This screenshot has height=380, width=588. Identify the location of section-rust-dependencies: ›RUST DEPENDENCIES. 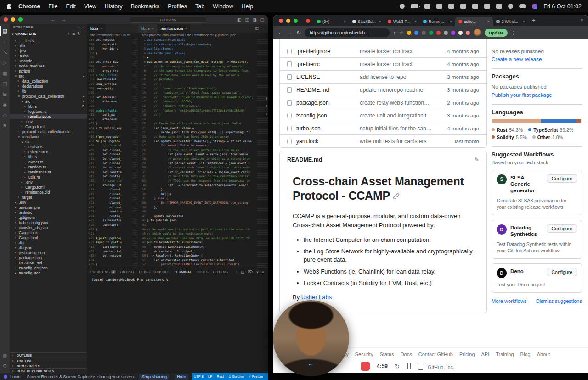
(48, 371).